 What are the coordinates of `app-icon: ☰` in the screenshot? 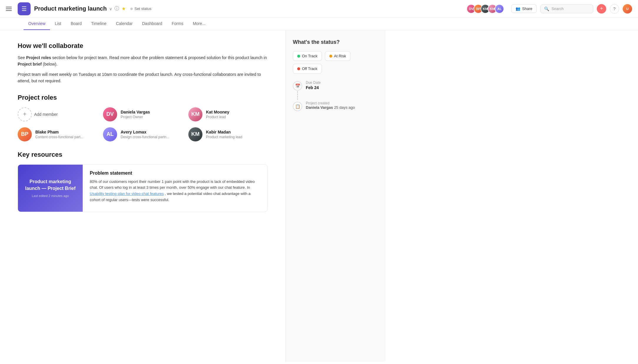 It's located at (24, 9).